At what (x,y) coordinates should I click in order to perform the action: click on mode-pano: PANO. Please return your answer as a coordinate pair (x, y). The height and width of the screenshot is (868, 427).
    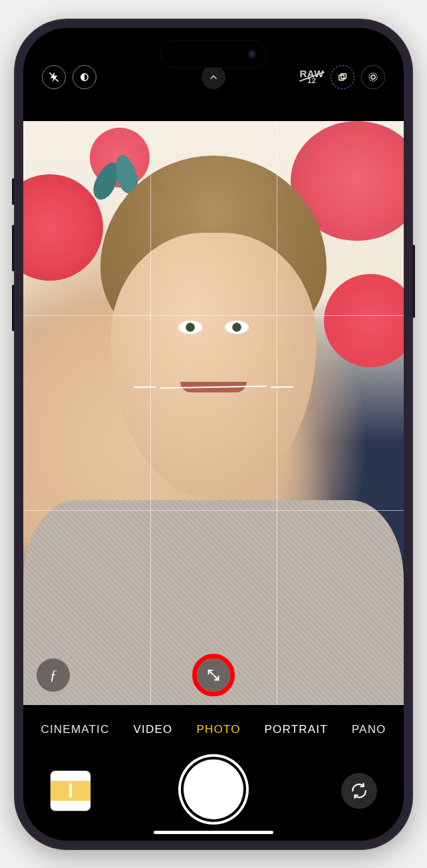
    Looking at the image, I should click on (369, 730).